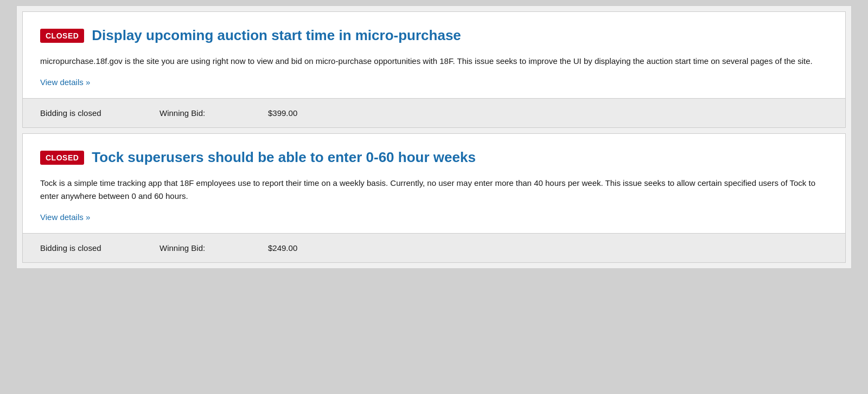  I want to click on footer-status-1: Bidding is closed, so click(100, 113).